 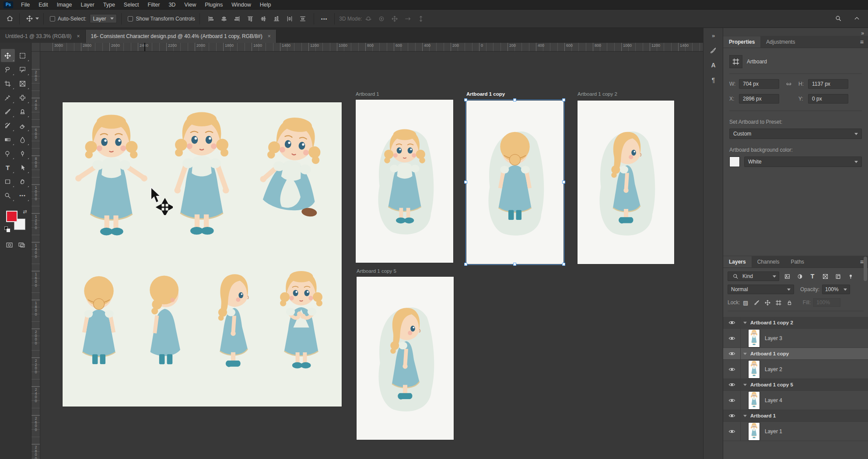 I want to click on chevron-up-icon, so click(x=857, y=19).